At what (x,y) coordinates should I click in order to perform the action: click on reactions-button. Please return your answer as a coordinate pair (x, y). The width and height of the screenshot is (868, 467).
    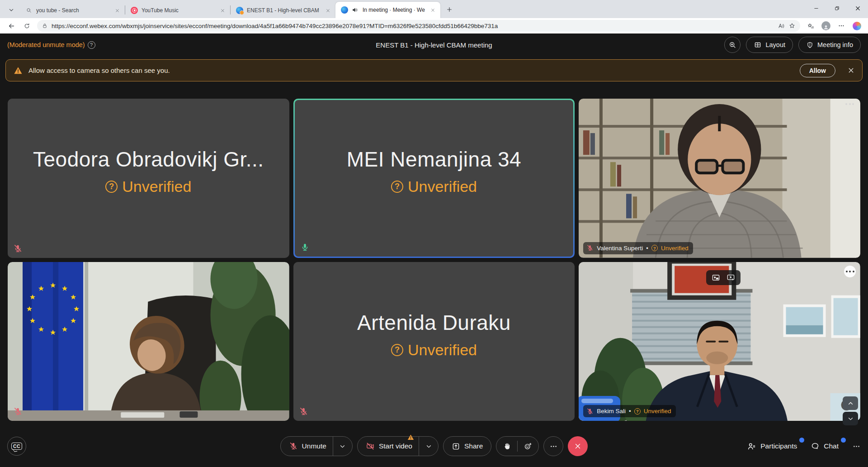
    Looking at the image, I should click on (528, 446).